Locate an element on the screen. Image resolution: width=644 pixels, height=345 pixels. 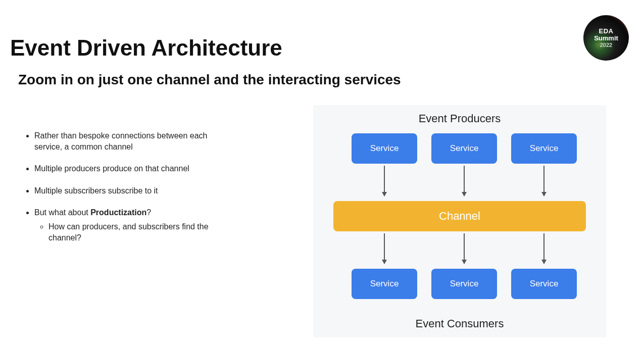
channel-box: Channel is located at coordinates (460, 216).